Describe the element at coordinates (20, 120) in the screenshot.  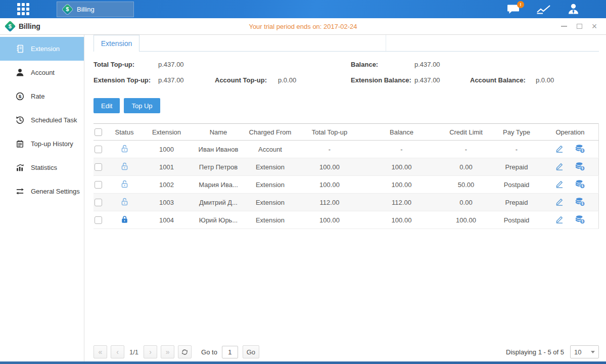
I see `clock-history-icon` at that location.